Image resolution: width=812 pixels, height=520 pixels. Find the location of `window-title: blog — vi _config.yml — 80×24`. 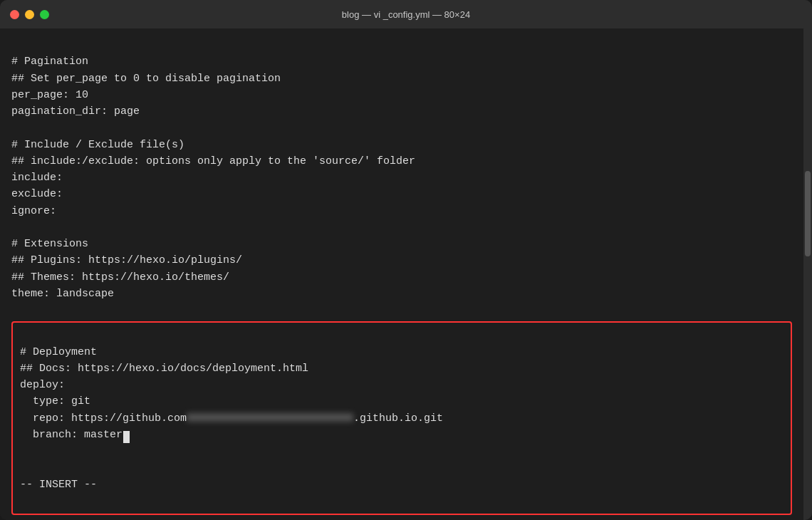

window-title: blog — vi _config.yml — 80×24 is located at coordinates (406, 14).